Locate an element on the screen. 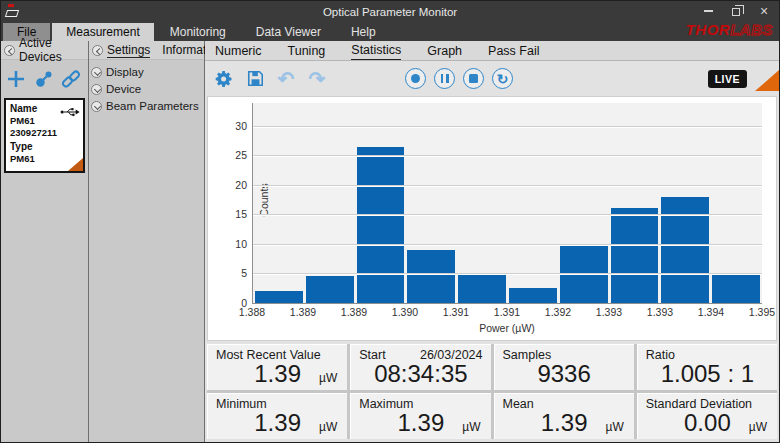 The image size is (780, 443). pause-icon is located at coordinates (445, 78).